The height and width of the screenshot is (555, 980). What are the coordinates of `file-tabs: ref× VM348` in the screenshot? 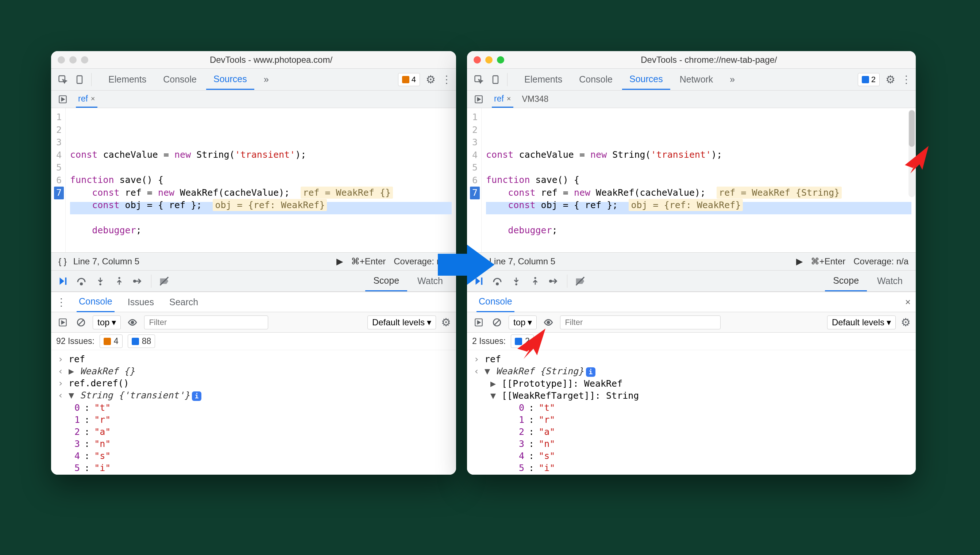 It's located at (691, 99).